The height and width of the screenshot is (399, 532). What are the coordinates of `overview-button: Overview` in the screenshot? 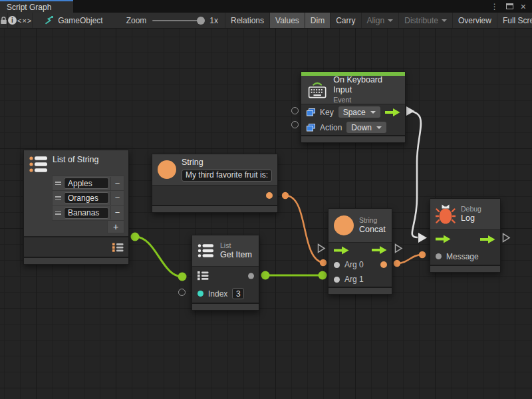 It's located at (475, 20).